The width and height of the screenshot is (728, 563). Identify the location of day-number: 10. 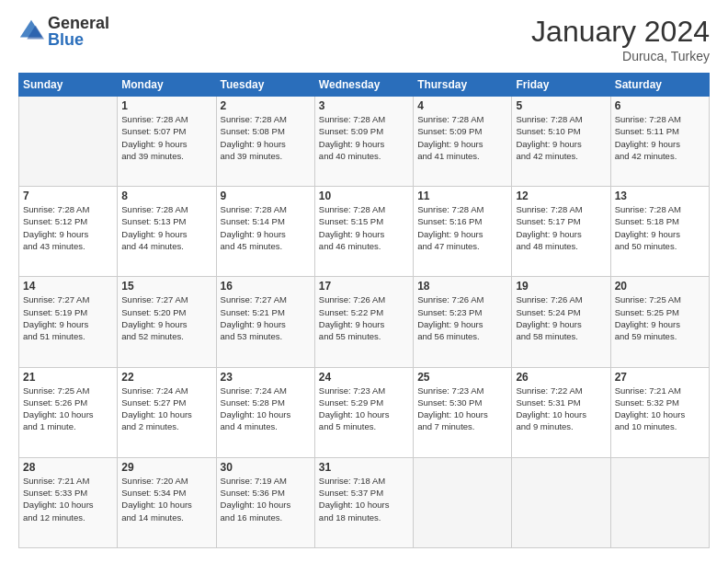
(364, 196).